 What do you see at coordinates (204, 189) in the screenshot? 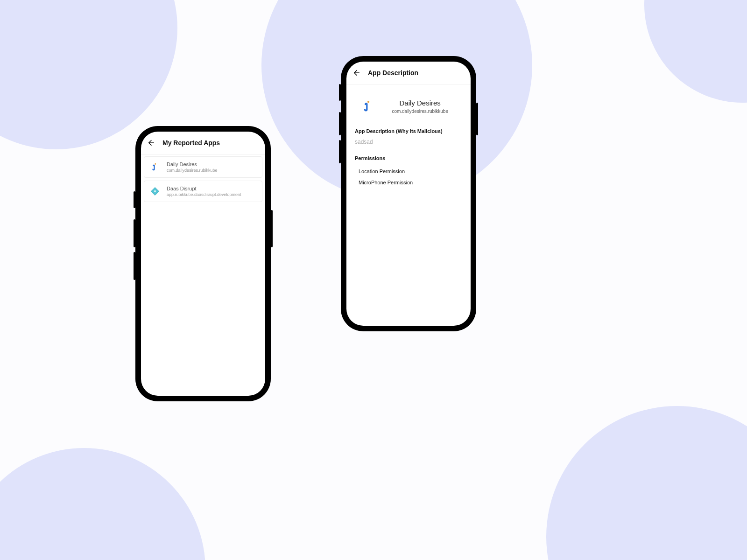
I see `app-name: Daas Disrupt` at bounding box center [204, 189].